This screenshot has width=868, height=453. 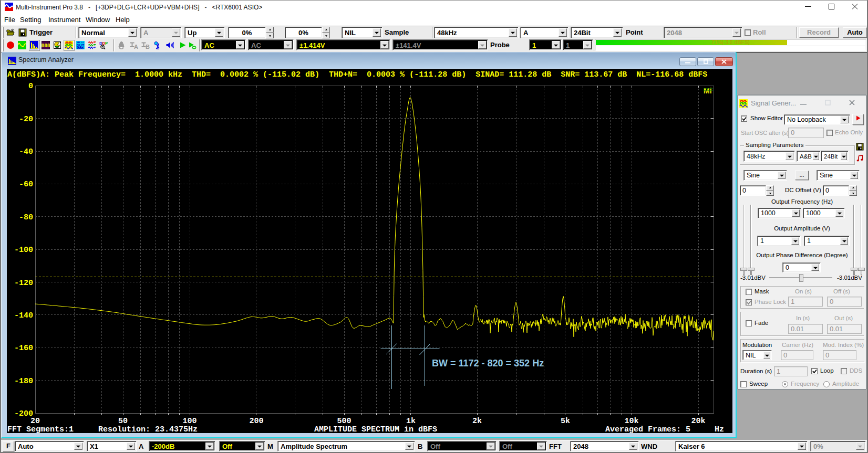 What do you see at coordinates (488, 363) in the screenshot?
I see `svg-text: BW = 1172 - 820 = 352 Hz` at bounding box center [488, 363].